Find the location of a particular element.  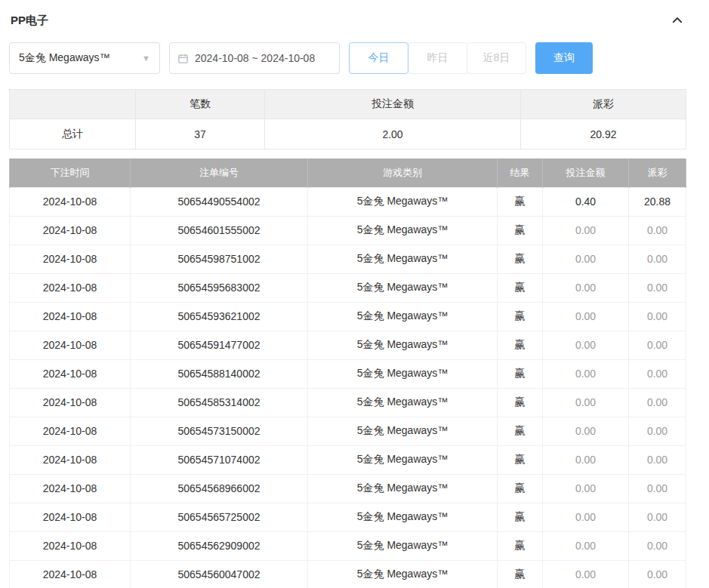

summary-total-label: 总计 is located at coordinates (72, 134).